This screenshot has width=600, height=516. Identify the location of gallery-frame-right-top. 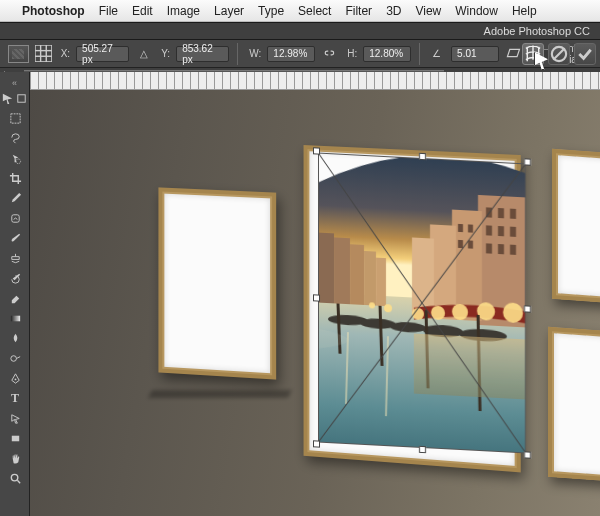
(576, 227).